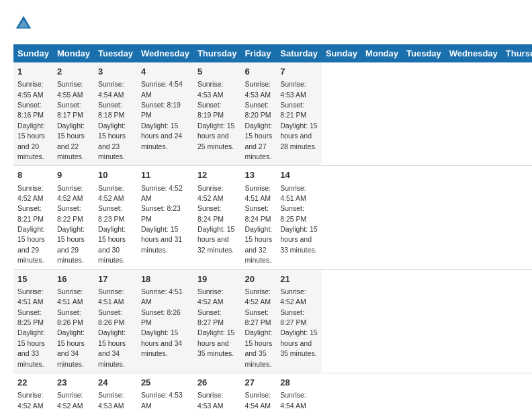 Image resolution: width=532 pixels, height=411 pixels. I want to click on day-number: 20, so click(258, 279).